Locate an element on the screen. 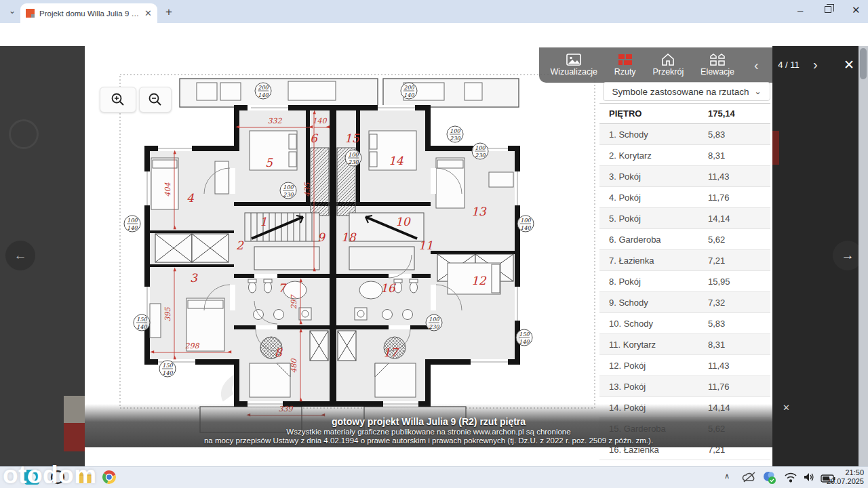 This screenshot has width=868, height=488. dimension-label: 298 is located at coordinates (193, 346).